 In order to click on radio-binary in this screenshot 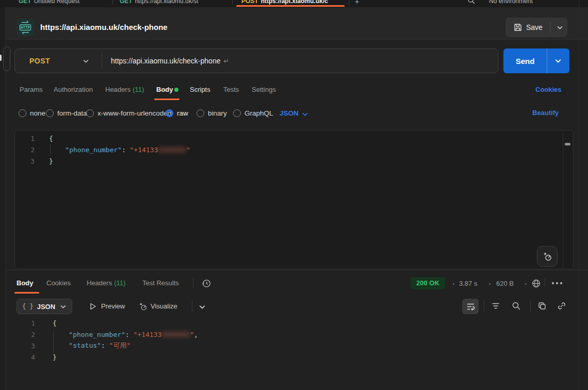, I will do `click(200, 113)`.